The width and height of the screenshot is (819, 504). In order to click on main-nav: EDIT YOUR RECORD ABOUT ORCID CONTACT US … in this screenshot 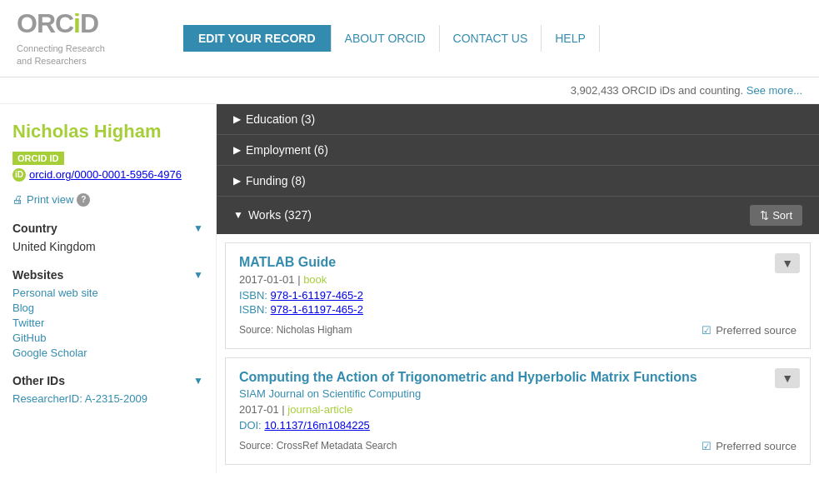, I will do `click(392, 38)`.